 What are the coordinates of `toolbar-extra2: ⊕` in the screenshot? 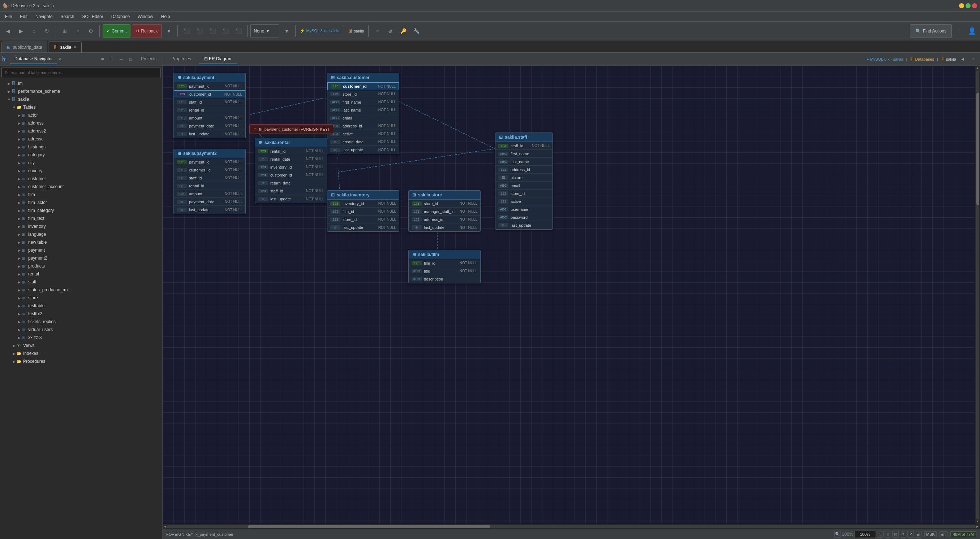 It's located at (390, 31).